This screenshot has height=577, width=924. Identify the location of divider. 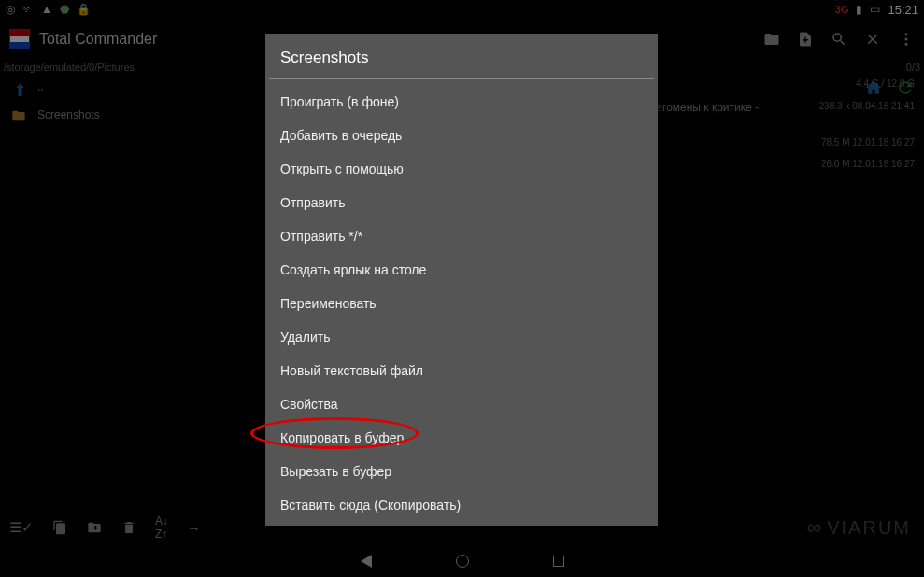
(462, 78).